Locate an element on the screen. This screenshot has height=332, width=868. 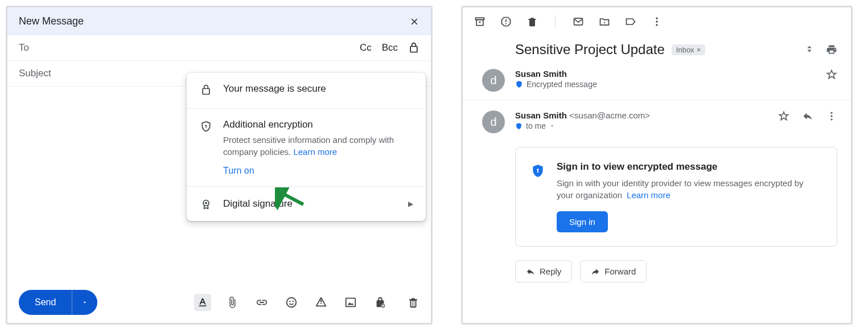
sender-email: <susan@acme.com> is located at coordinates (610, 115).